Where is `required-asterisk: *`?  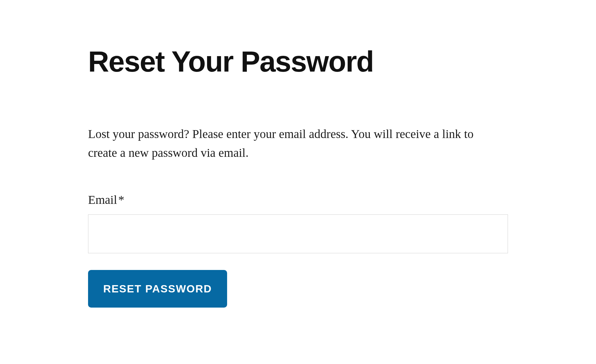 required-asterisk: * is located at coordinates (121, 200).